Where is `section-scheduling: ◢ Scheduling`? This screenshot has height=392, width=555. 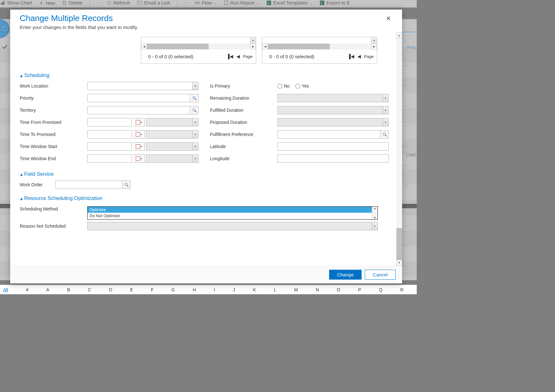
section-scheduling: ◢ Scheduling is located at coordinates (204, 75).